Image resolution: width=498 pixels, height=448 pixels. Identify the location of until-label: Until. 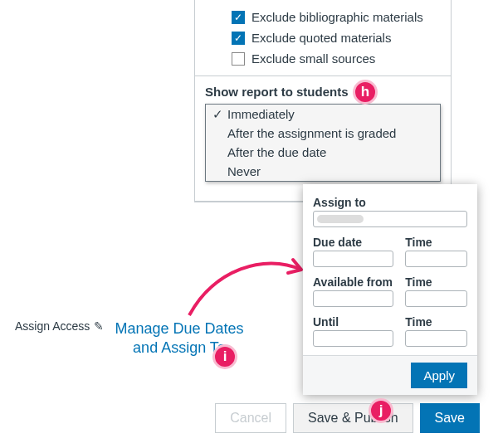
(354, 322).